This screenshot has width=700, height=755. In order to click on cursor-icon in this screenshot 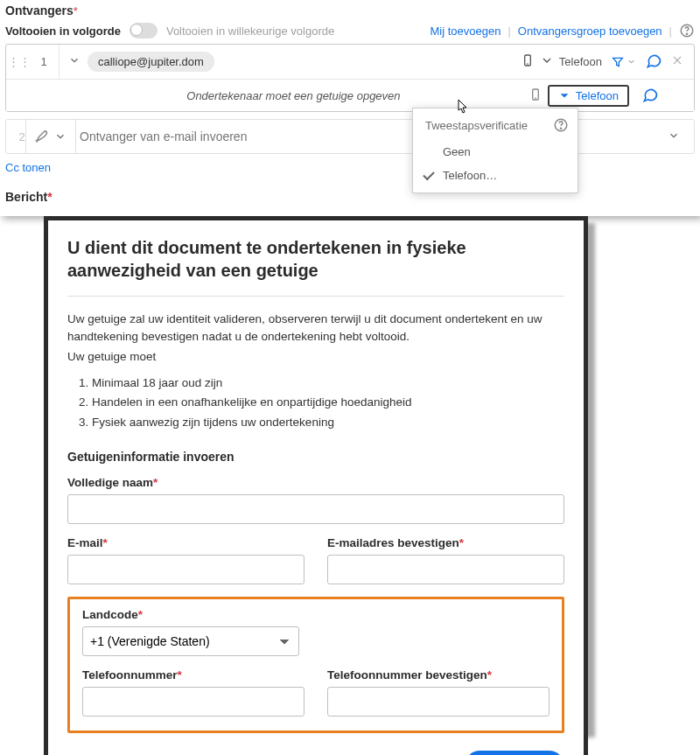, I will do `click(462, 108)`.